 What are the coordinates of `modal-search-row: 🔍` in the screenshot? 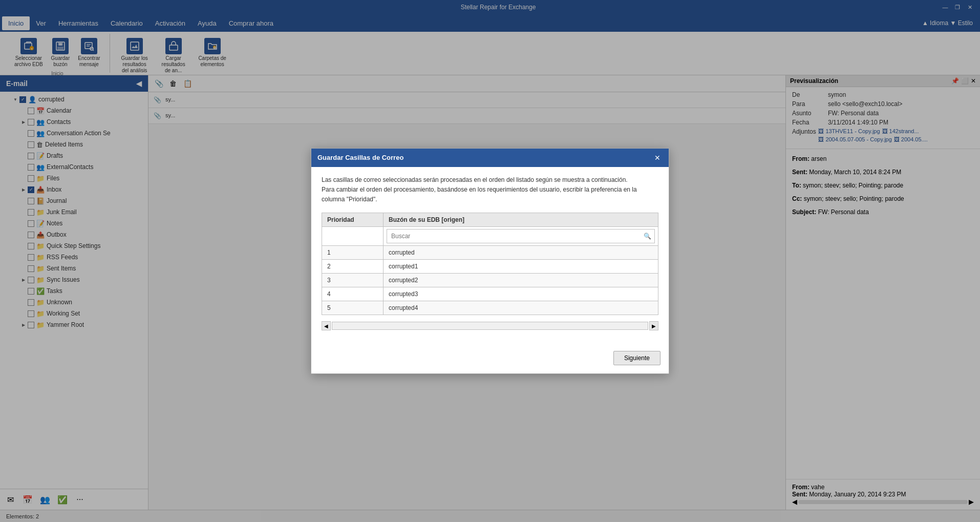 It's located at (491, 237).